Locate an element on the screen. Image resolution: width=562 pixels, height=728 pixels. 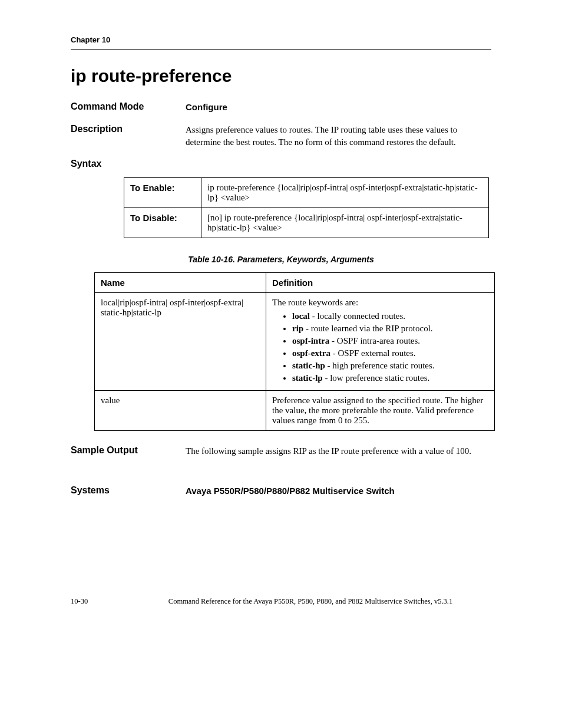
syntax-enable-label: To Enable: is located at coordinates (163, 192).